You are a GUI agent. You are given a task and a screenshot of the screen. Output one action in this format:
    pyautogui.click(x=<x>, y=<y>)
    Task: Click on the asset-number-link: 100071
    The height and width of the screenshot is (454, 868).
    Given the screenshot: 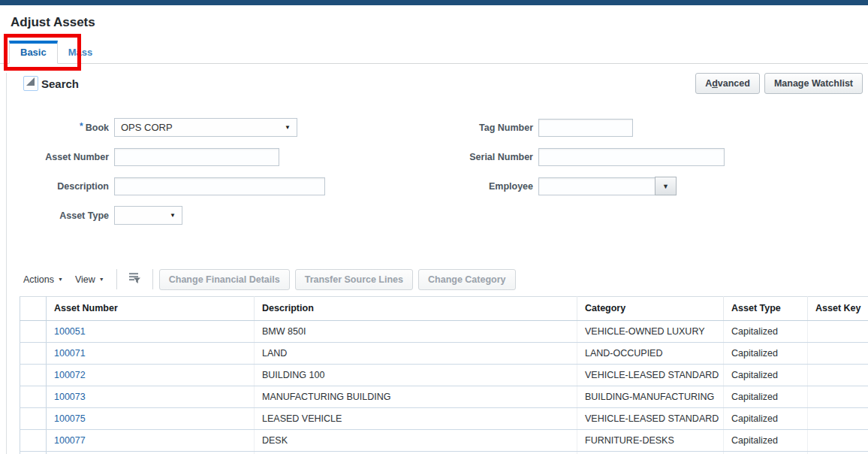 What is the action you would take?
    pyautogui.click(x=70, y=353)
    